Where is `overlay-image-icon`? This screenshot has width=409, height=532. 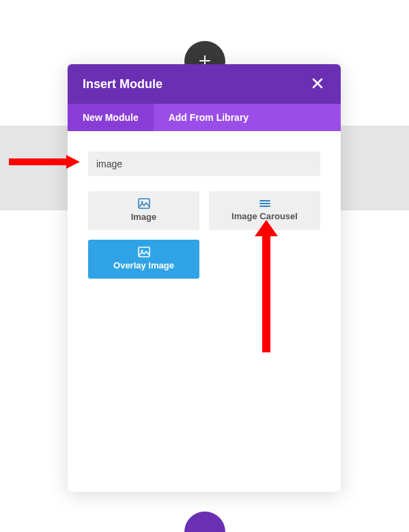 overlay-image-icon is located at coordinates (144, 252).